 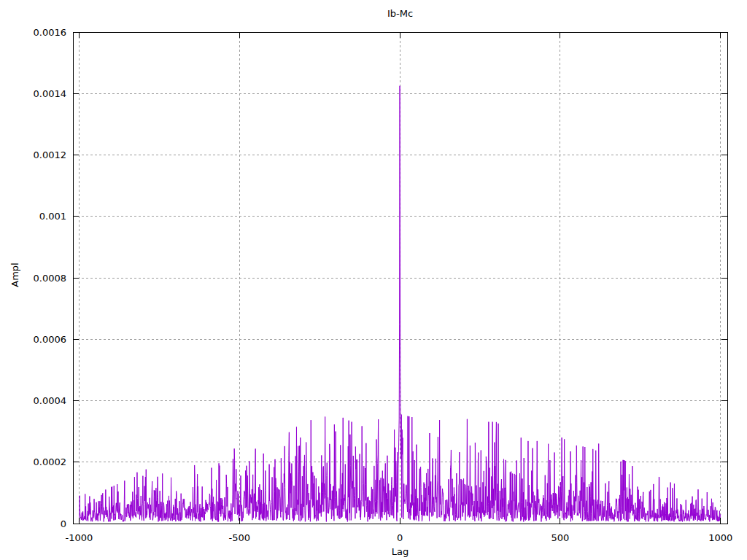 I want to click on y-tick-label: 0.0002, so click(x=50, y=462).